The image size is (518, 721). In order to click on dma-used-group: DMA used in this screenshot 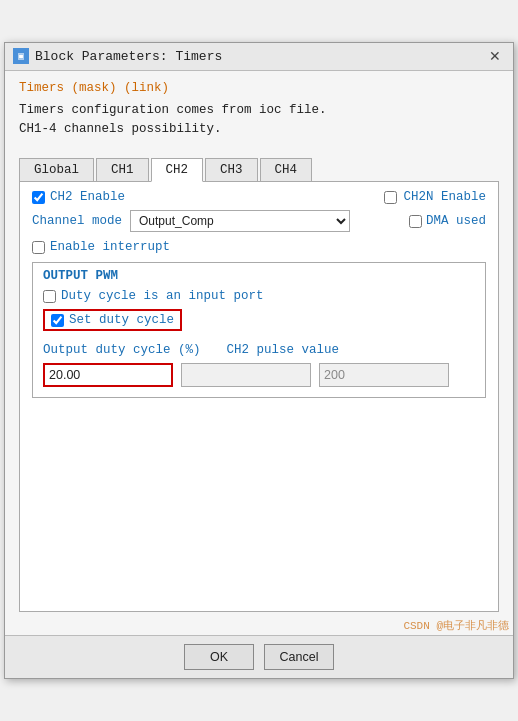, I will do `click(448, 221)`.